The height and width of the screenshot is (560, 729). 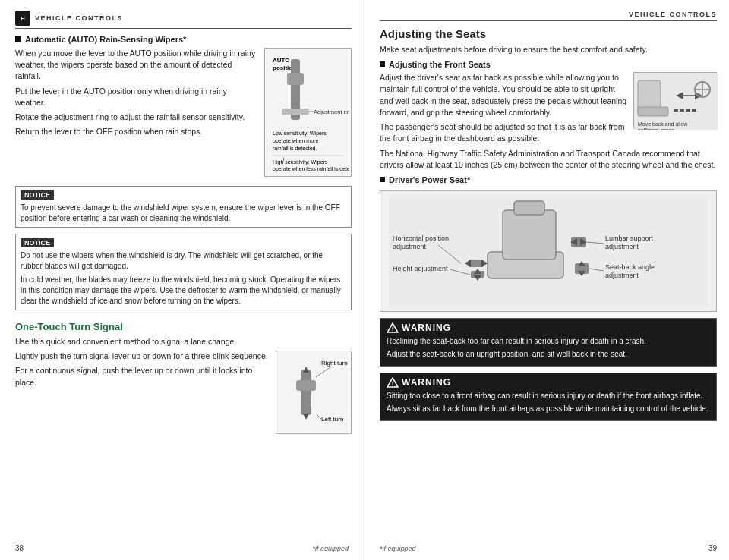 I want to click on svg-text: operate when more, so click(x=295, y=141).